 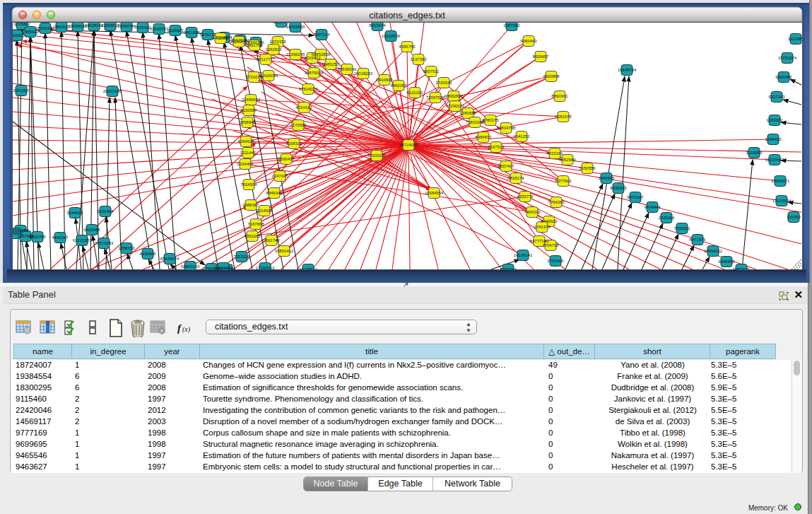 I want to click on svg-text: 1112483, so click(x=796, y=39).